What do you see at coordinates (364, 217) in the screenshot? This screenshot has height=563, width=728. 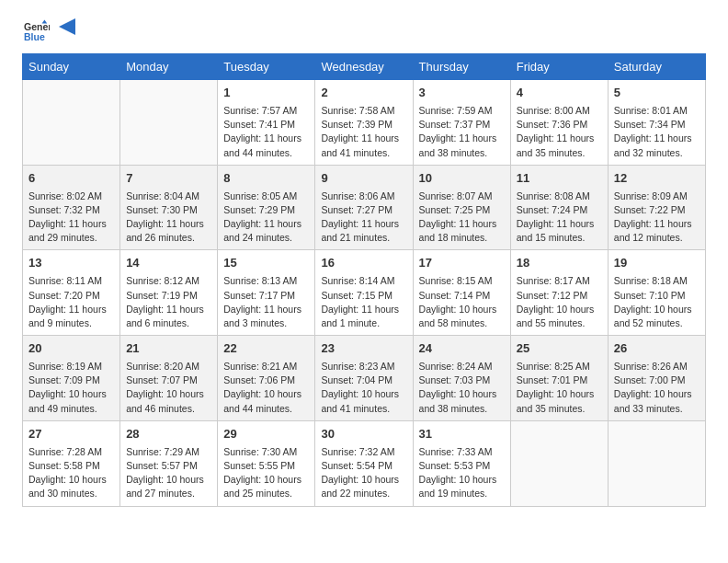 I see `day-info: Sunrise: 8:06 AMSunset: 7:27 PMDaylight:…` at bounding box center [364, 217].